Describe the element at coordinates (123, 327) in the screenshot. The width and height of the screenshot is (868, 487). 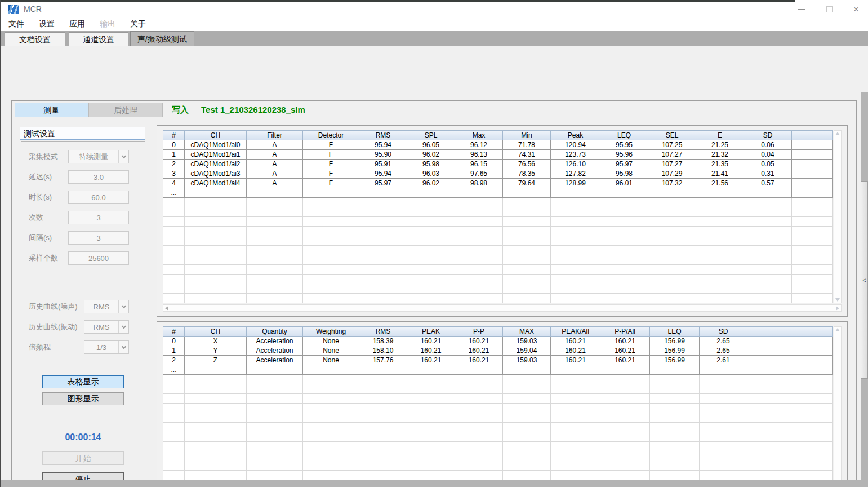
I see `dropdown-box` at that location.